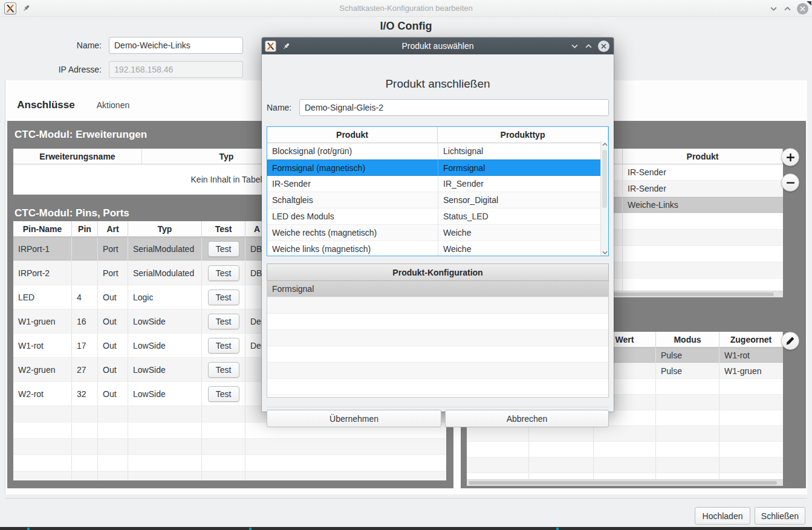 The width and height of the screenshot is (812, 530). Describe the element at coordinates (42, 249) in the screenshot. I see `cell-pin-name: IRPort-1` at that location.